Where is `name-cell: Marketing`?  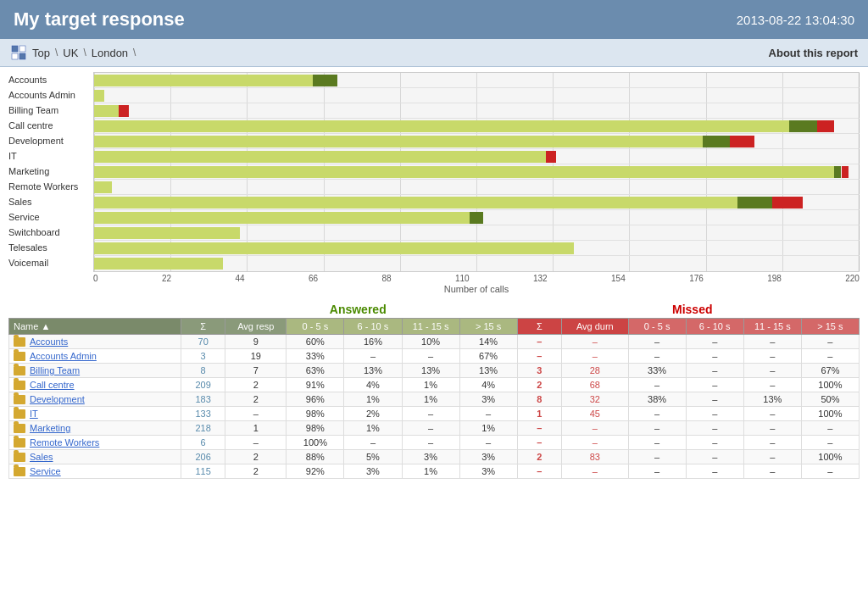 name-cell: Marketing is located at coordinates (95, 429).